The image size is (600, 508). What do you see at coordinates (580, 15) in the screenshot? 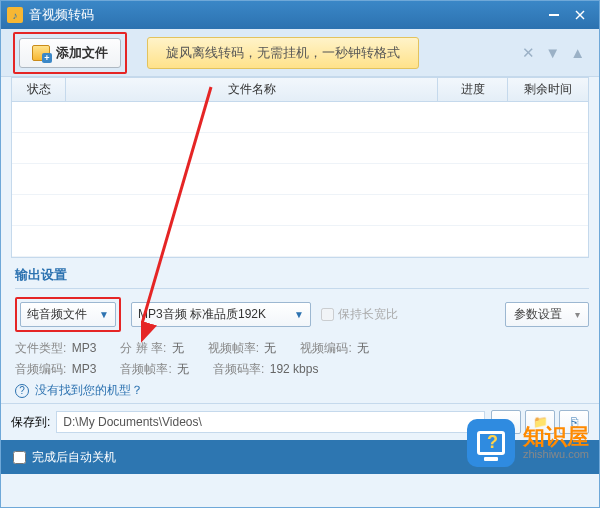
I see `close-button` at bounding box center [580, 15].